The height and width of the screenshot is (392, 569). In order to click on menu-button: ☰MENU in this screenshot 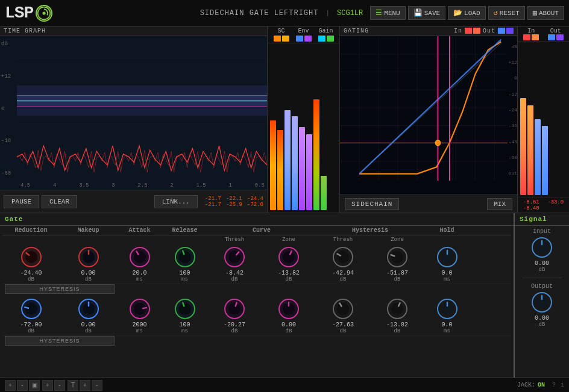, I will do `click(388, 13)`.